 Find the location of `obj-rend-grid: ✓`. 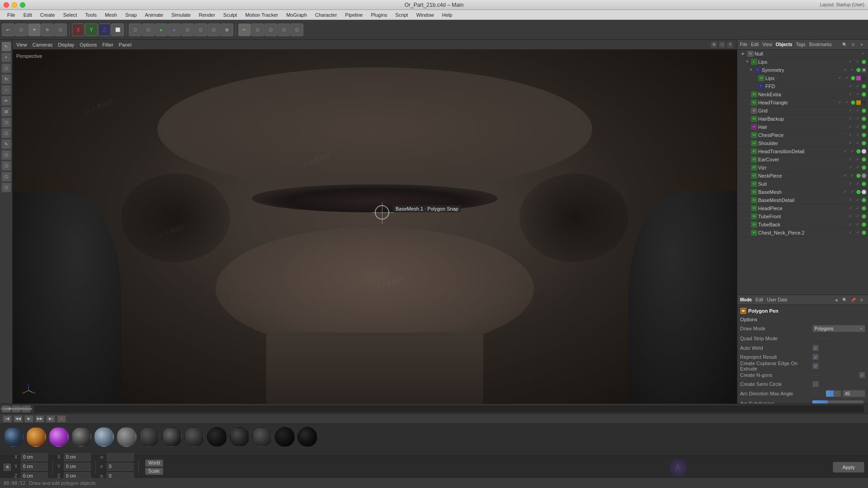

obj-rend-grid: ✓ is located at coordinates (858, 111).